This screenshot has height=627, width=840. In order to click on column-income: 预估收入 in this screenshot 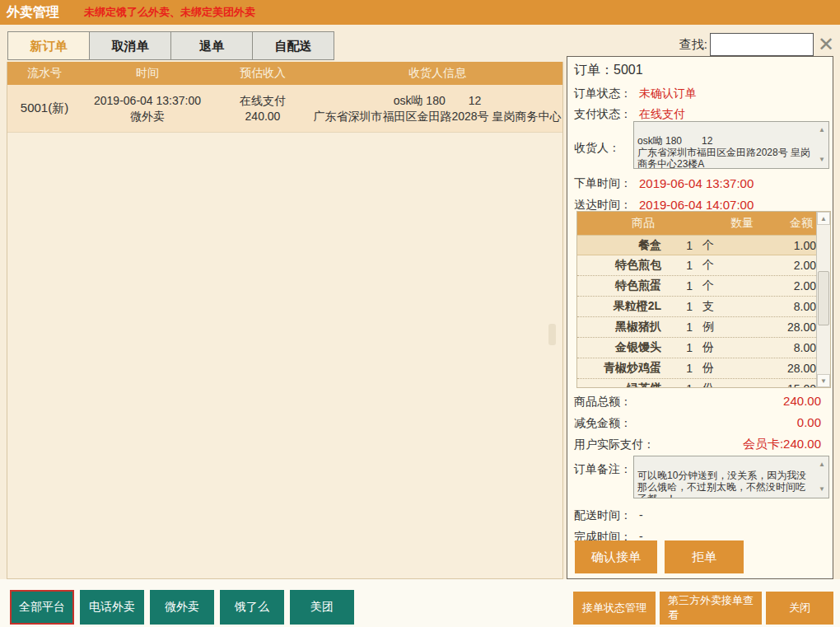, I will do `click(263, 73)`.